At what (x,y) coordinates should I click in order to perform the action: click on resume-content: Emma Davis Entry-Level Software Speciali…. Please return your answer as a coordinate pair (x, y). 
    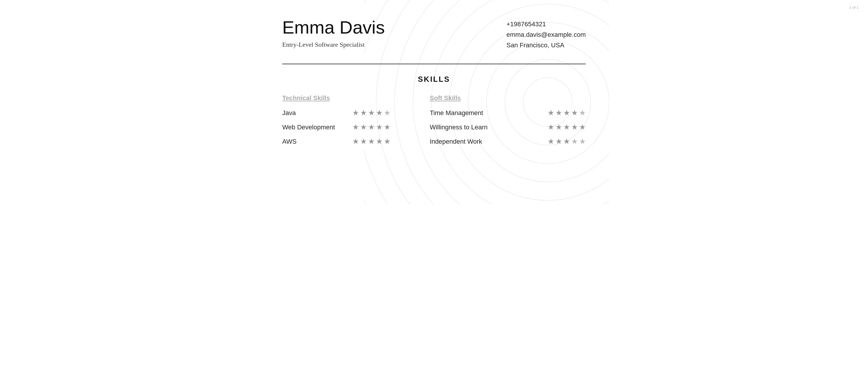
    Looking at the image, I should click on (434, 84).